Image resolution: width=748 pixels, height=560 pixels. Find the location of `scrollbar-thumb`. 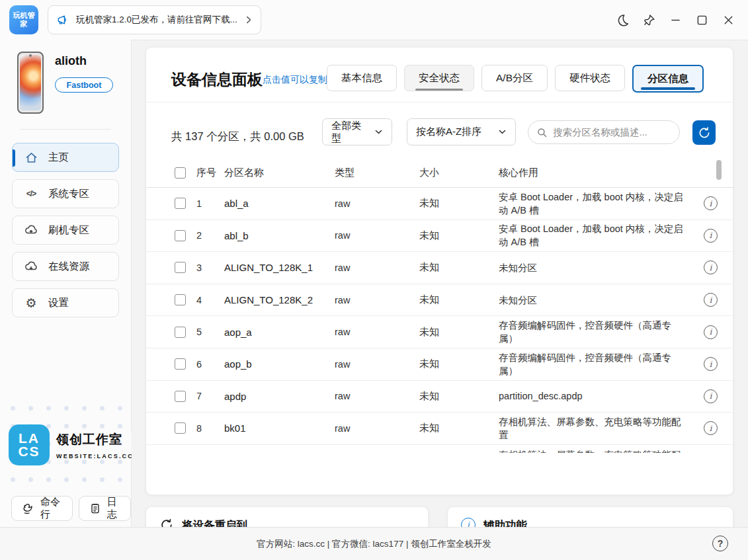

scrollbar-thumb is located at coordinates (719, 170).